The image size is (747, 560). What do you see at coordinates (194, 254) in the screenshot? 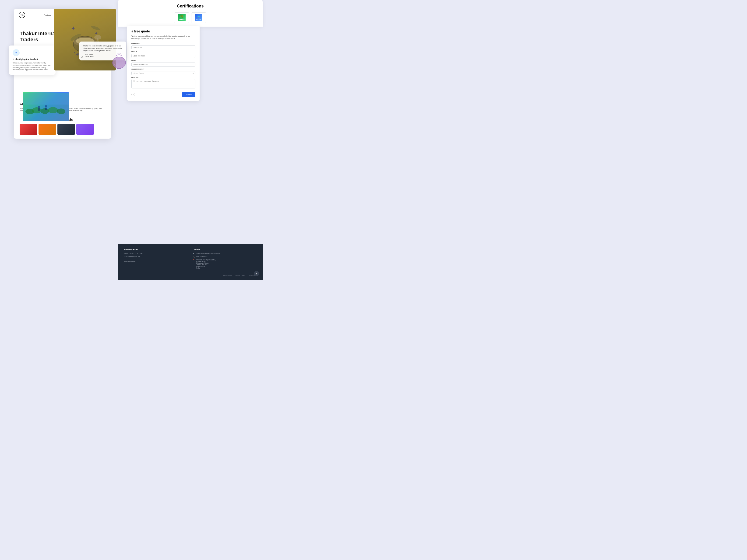
I see `email-icon: ✉` at bounding box center [194, 254].